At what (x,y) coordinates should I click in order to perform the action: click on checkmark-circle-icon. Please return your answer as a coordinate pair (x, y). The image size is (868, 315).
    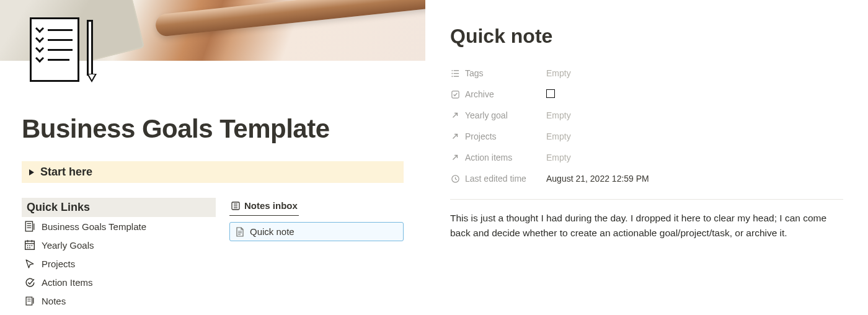
    Looking at the image, I should click on (30, 282).